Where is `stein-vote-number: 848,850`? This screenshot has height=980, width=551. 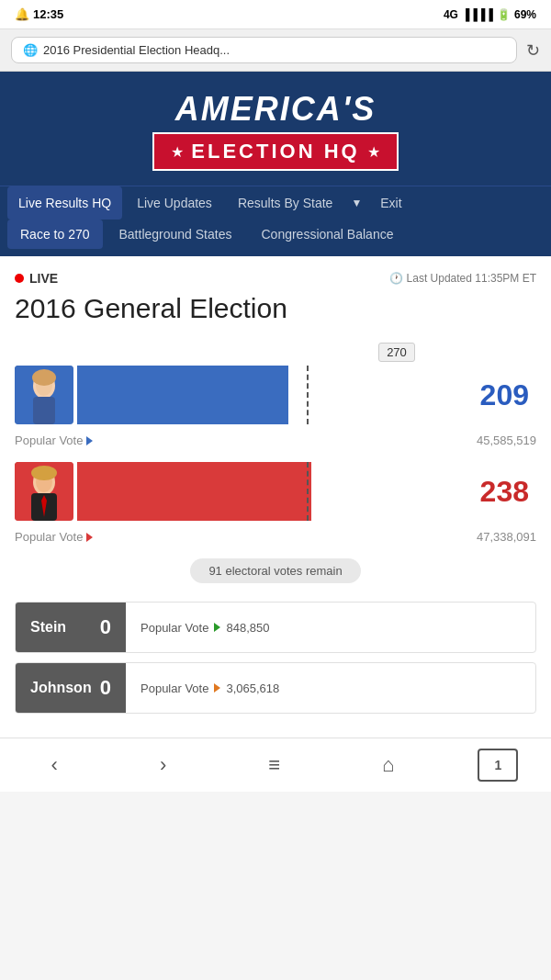
stein-vote-number: 848,850 is located at coordinates (248, 628).